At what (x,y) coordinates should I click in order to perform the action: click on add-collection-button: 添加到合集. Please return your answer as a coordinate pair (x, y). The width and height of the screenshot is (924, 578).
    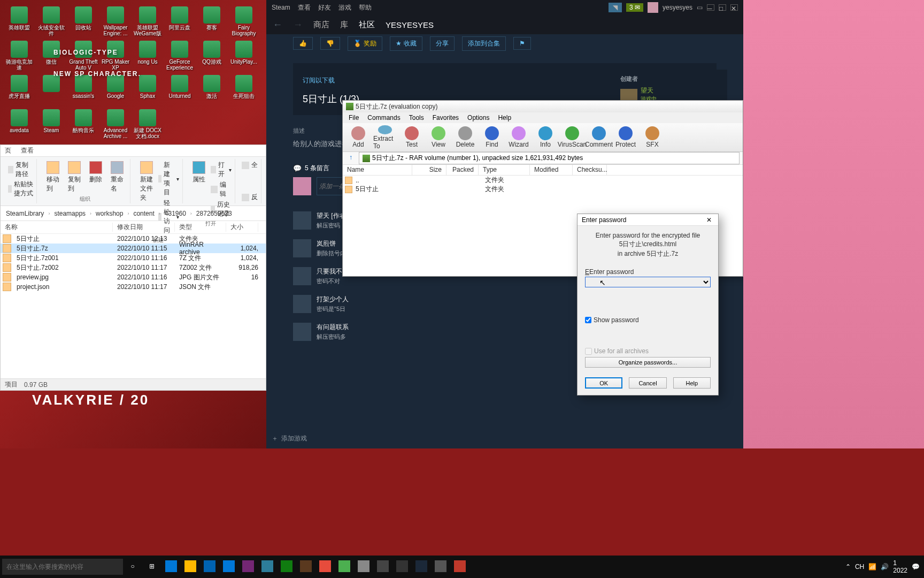
    Looking at the image, I should click on (484, 44).